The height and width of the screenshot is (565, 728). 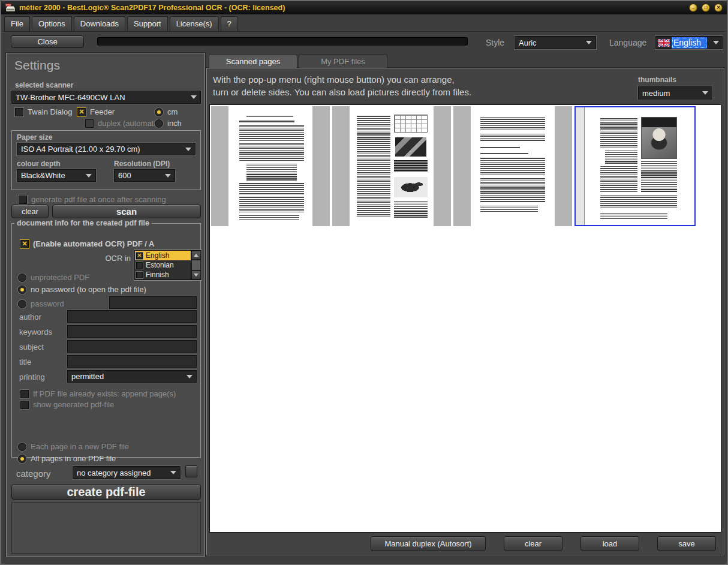 I want to click on scrollbar-thumb, so click(x=196, y=265).